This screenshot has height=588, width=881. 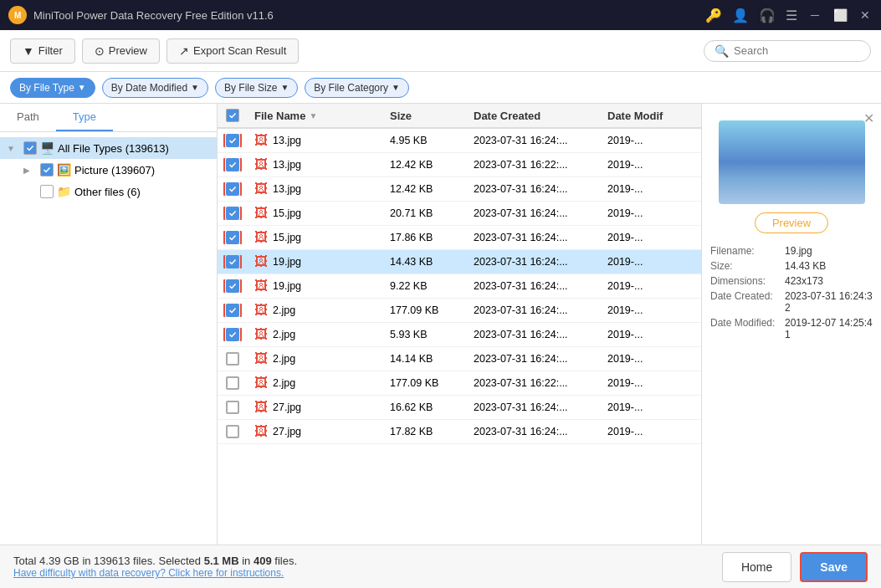 What do you see at coordinates (756, 567) in the screenshot?
I see `home-button: Home` at bounding box center [756, 567].